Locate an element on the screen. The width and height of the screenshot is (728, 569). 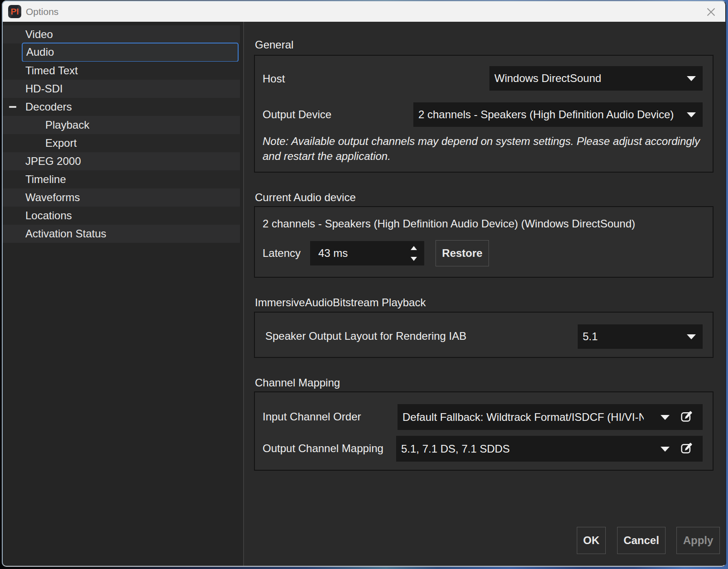
output-device-label: Output Device is located at coordinates (297, 115).